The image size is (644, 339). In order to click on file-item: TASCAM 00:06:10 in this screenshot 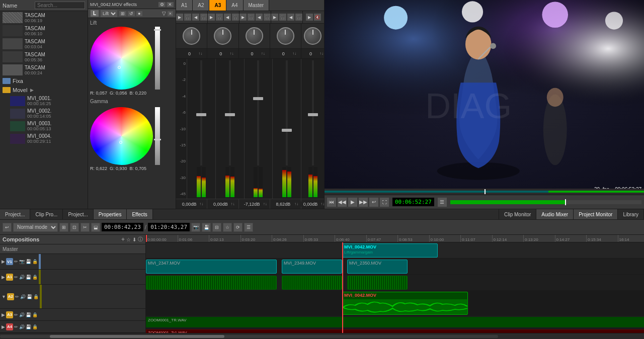, I will do `click(44, 31)`.